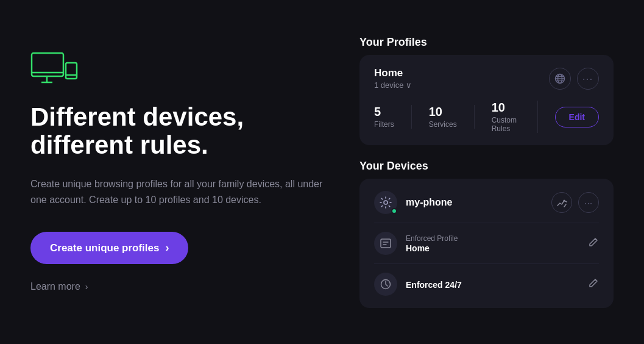 The height and width of the screenshot is (344, 644). I want to click on enforced-profile-left: Enforced Profile Home, so click(416, 243).